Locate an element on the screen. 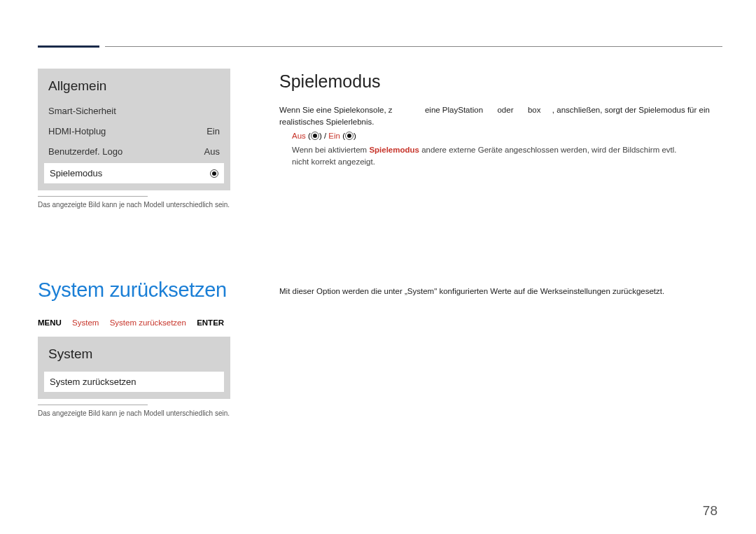 Image resolution: width=756 pixels, height=534 pixels. desc-part: oder is located at coordinates (505, 110).